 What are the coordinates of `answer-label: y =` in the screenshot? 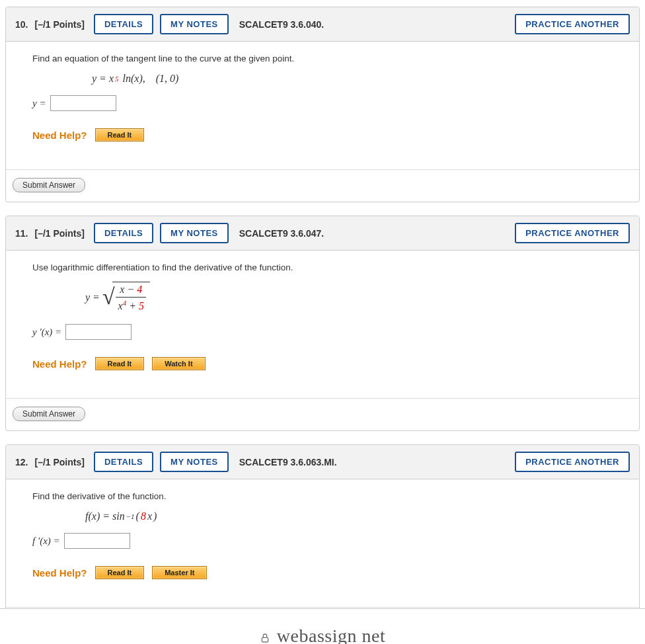 It's located at (40, 103).